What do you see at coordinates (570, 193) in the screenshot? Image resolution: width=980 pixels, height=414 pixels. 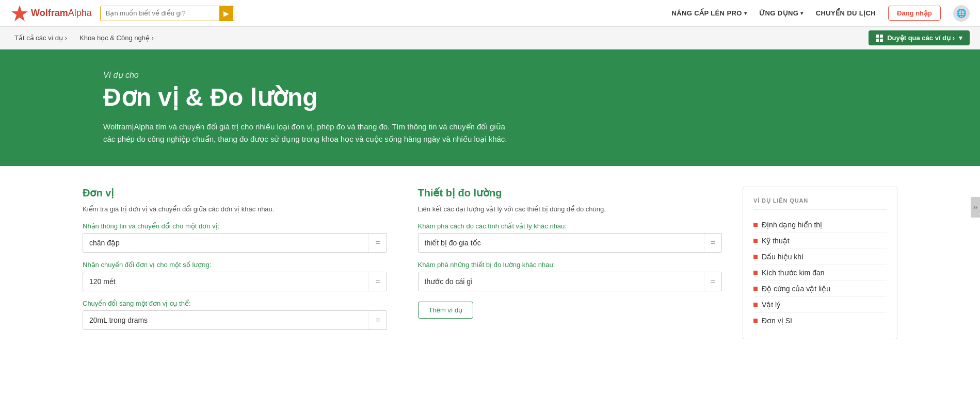 I see `measuring-title: Thiết bị đo lường` at bounding box center [570, 193].